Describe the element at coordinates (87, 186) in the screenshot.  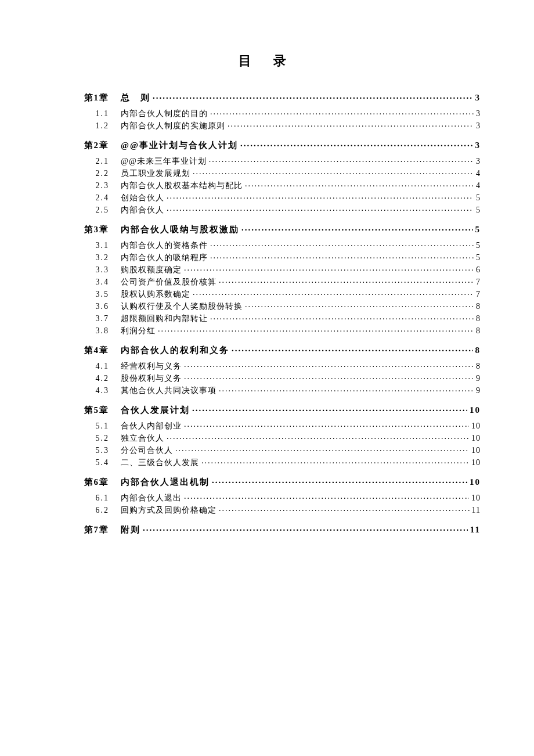
I see `toc-entry-number: 2.3` at that location.